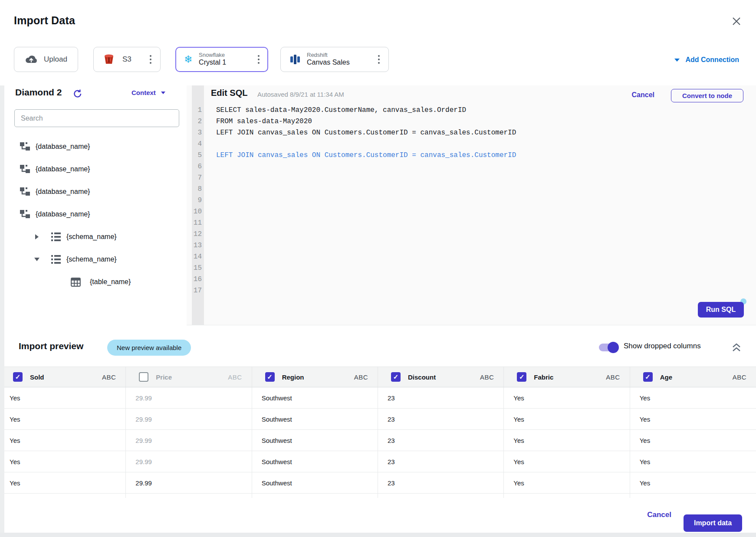 The image size is (756, 537). What do you see at coordinates (46, 59) in the screenshot?
I see `upload-button: Upload` at bounding box center [46, 59].